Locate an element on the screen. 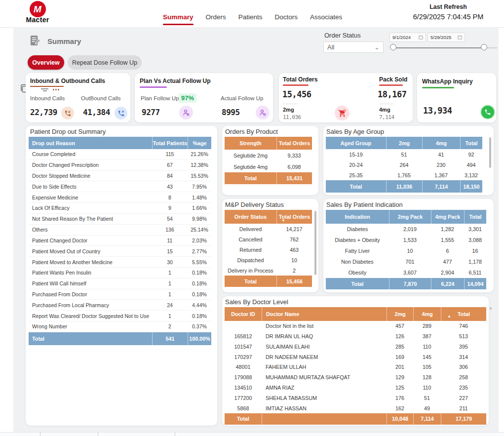 The width and height of the screenshot is (504, 436). cell: 10 is located at coordinates (294, 260).